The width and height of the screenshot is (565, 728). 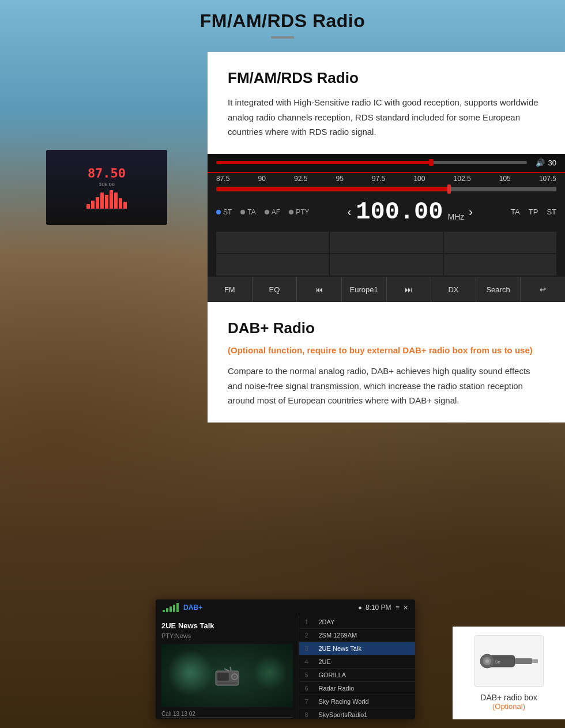 What do you see at coordinates (276, 212) in the screenshot?
I see `af-label: AF` at bounding box center [276, 212].